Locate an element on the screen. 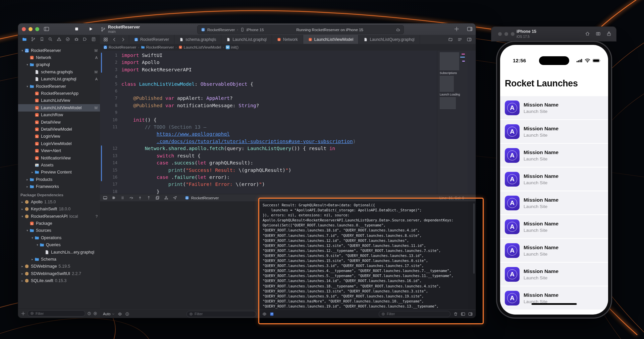 This screenshot has height=339, width=644. tab-overview-icon is located at coordinates (106, 40).